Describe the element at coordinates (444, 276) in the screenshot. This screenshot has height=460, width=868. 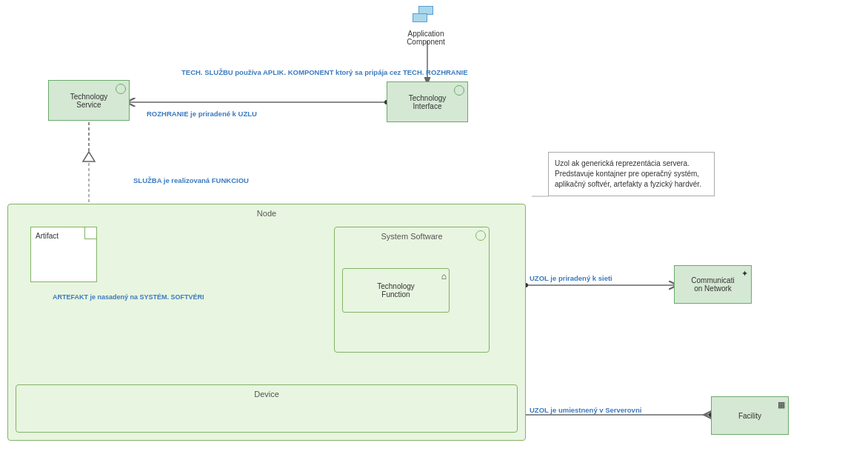
I see `tech-function-icon: ⌂` at that location.